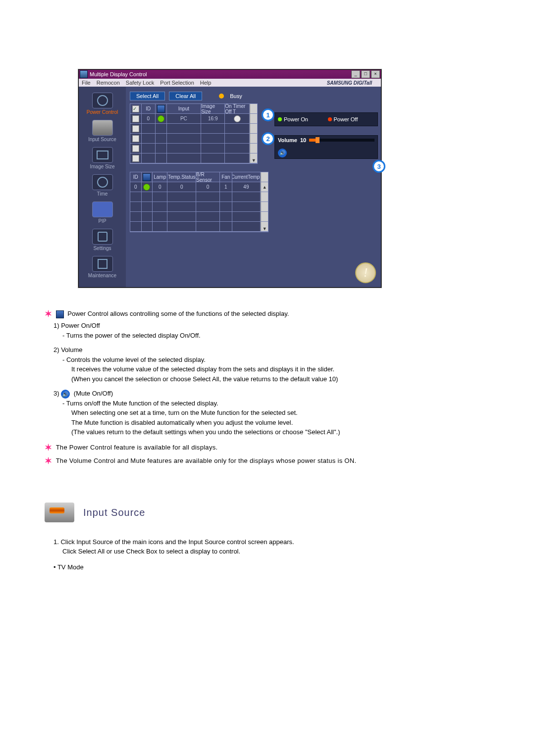  I want to click on cell-input: PC, so click(184, 119).